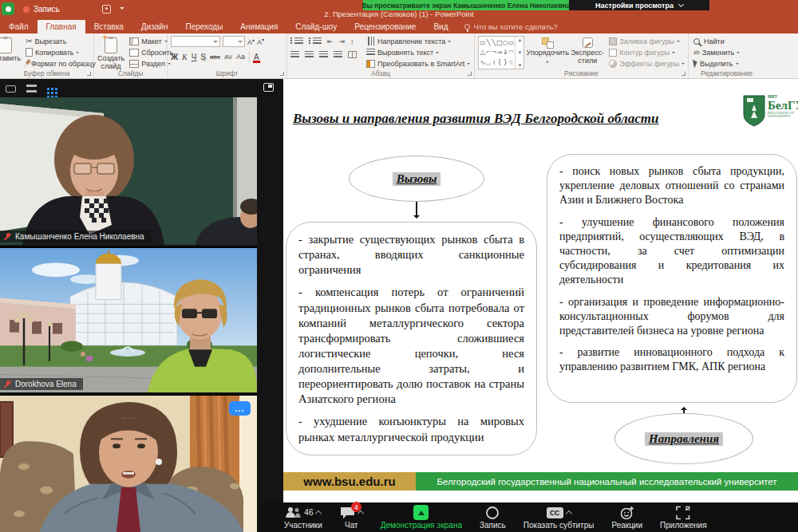  Describe the element at coordinates (421, 517) in the screenshot. I see `share-screen-button: Демонстрация экрана` at that location.